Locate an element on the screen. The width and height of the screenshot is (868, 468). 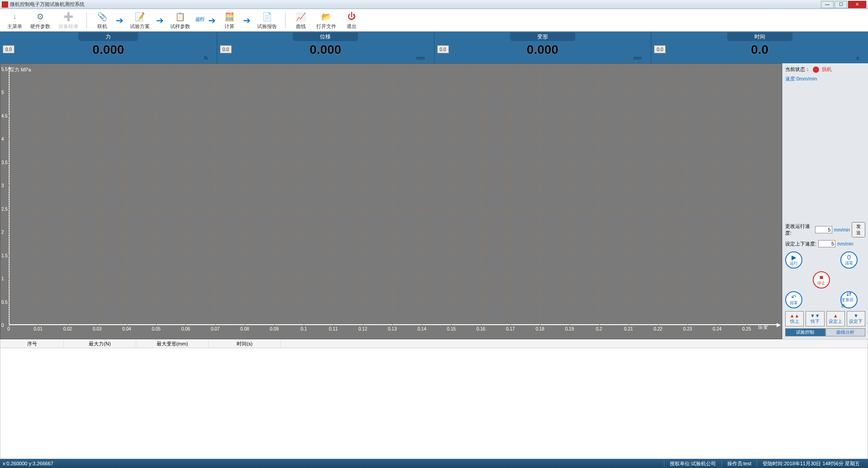
test-plan-label: 试验方案 is located at coordinates (140, 26).